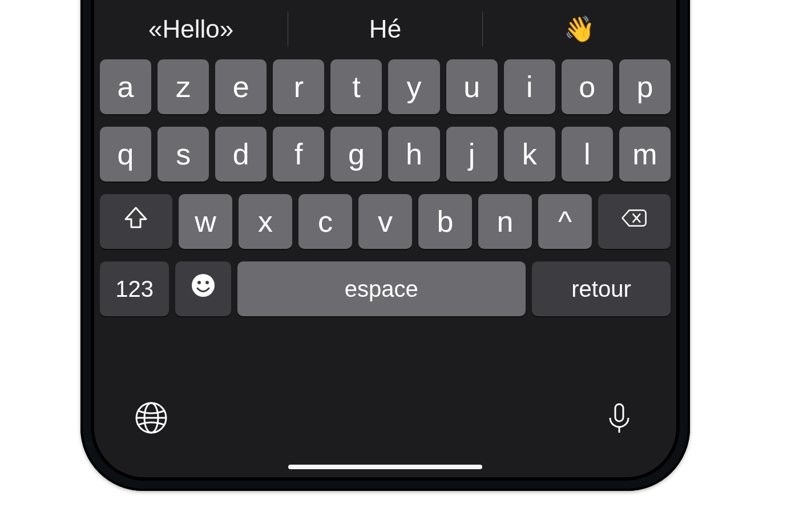 Image resolution: width=799 pixels, height=532 pixels. I want to click on suggestion-right: 👋, so click(580, 29).